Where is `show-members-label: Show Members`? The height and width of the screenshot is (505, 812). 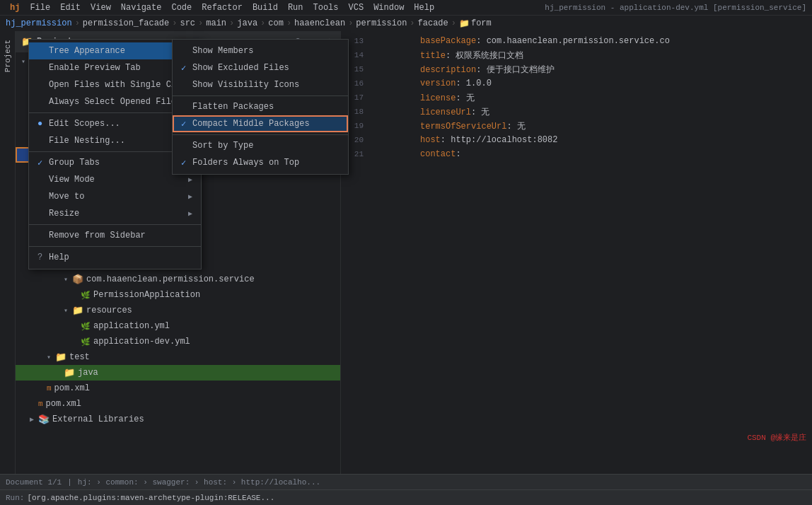 show-members-label: Show Members is located at coordinates (266, 51).